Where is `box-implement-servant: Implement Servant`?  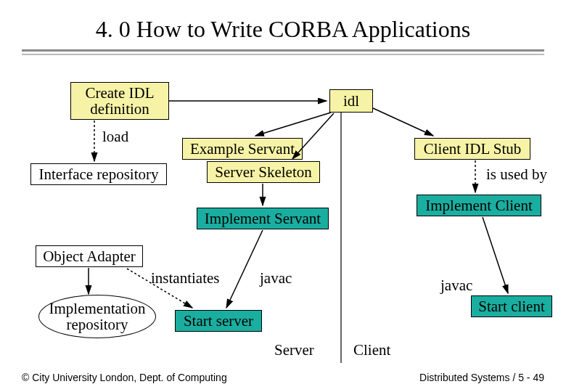
box-implement-servant: Implement Servant is located at coordinates (263, 219).